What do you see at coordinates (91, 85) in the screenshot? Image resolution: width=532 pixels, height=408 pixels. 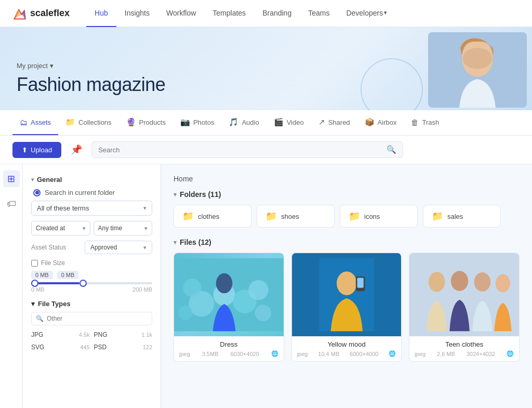 I see `page-title: Fashion magazine` at bounding box center [91, 85].